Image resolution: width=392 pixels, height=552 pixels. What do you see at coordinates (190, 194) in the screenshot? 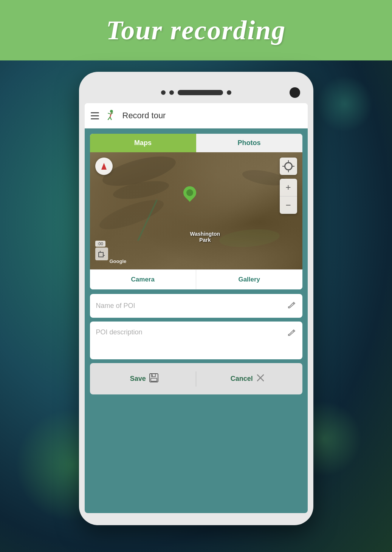
I see `map-pin` at bounding box center [190, 194].